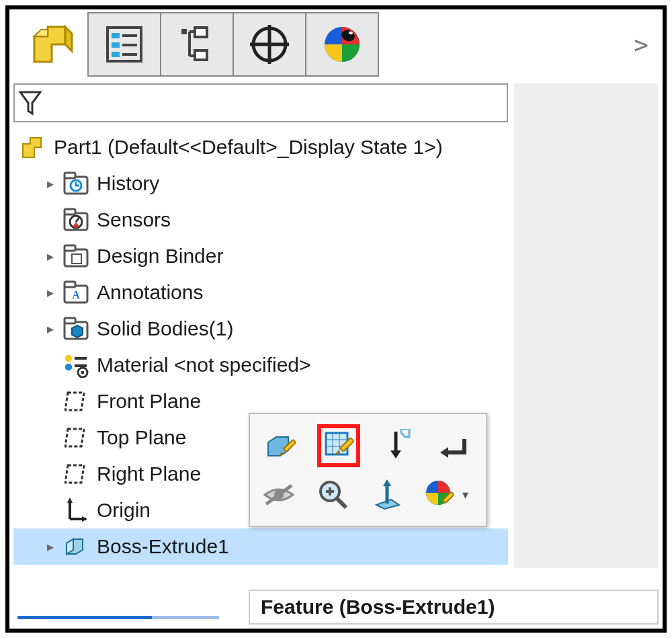 This screenshot has height=638, width=672. I want to click on origin-icon, so click(76, 510).